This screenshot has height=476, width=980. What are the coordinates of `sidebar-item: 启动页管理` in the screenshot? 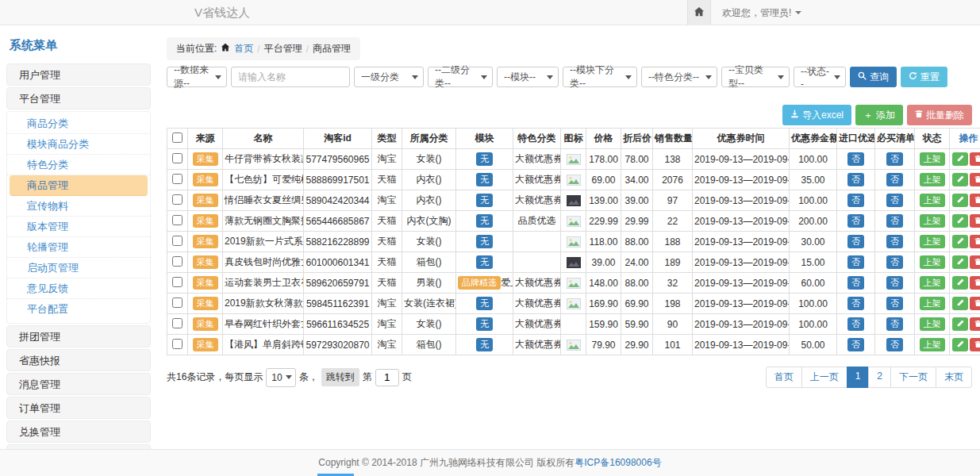 It's located at (79, 268).